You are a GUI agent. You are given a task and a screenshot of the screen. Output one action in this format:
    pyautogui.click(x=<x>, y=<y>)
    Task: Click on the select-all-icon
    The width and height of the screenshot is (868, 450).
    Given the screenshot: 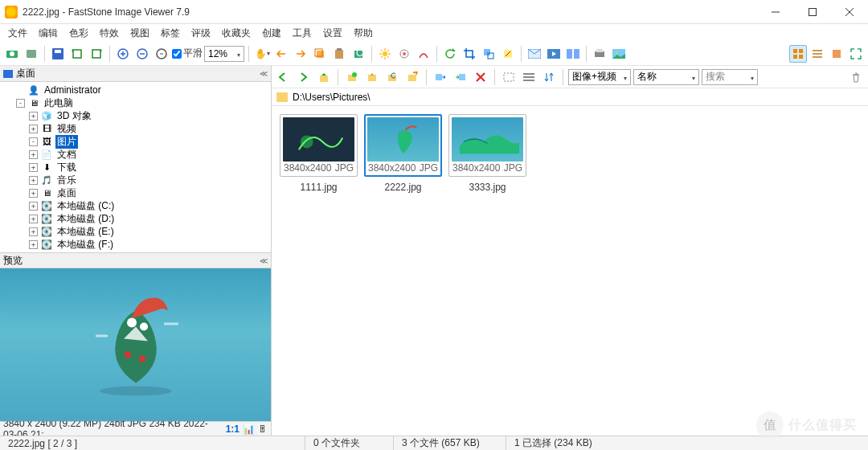 What is the action you would take?
    pyautogui.click(x=509, y=77)
    